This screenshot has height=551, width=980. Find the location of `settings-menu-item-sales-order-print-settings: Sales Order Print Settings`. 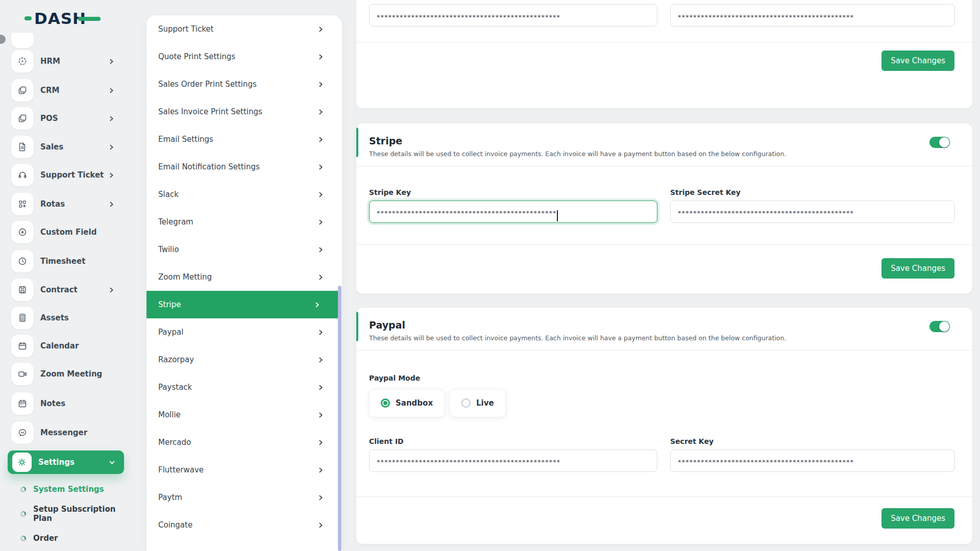

settings-menu-item-sales-order-print-settings: Sales Order Print Settings is located at coordinates (244, 84).